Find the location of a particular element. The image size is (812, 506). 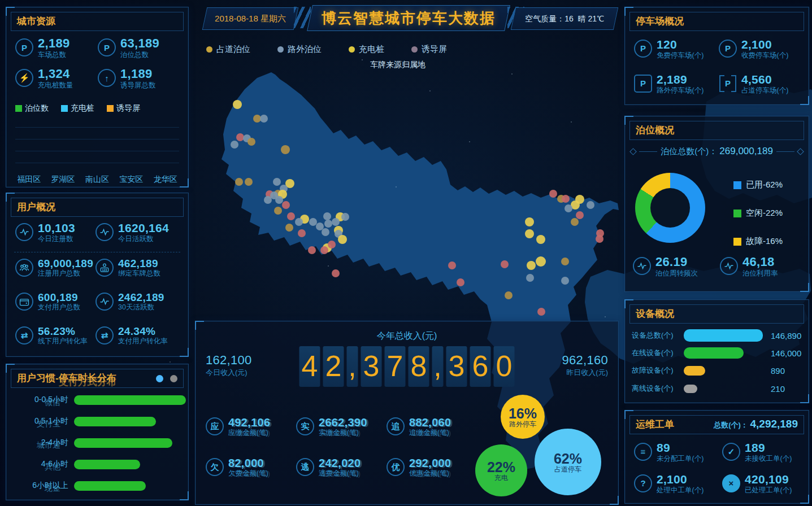

evaded-amount-icon: 逃 is located at coordinates (305, 467).